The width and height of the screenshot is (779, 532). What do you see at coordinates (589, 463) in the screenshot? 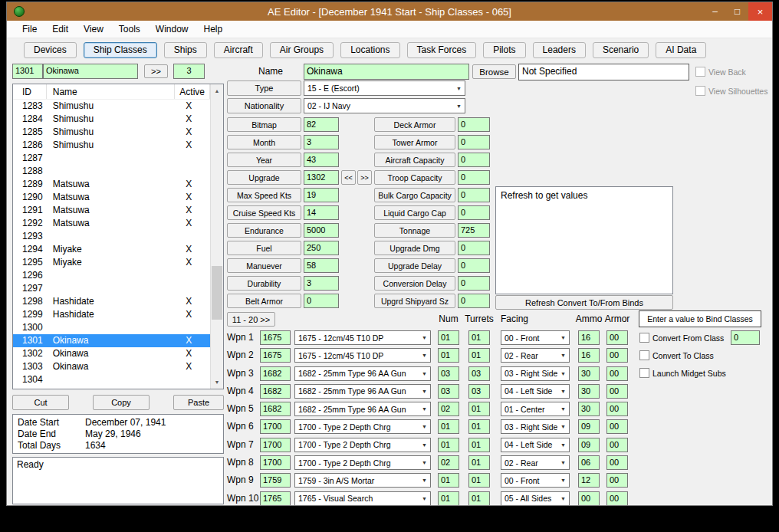
I see `weapon-ammo-field: 06` at bounding box center [589, 463].